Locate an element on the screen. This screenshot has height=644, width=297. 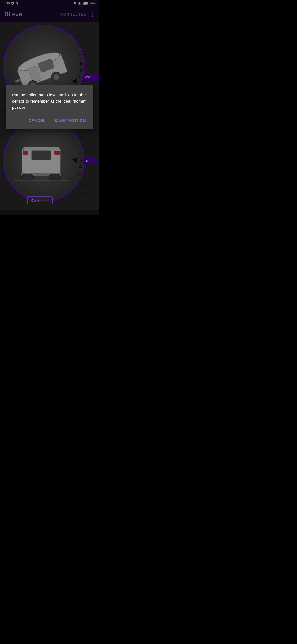
dialog-overlay: Put the trailer into a level position fo… is located at coordinates (50, 107).